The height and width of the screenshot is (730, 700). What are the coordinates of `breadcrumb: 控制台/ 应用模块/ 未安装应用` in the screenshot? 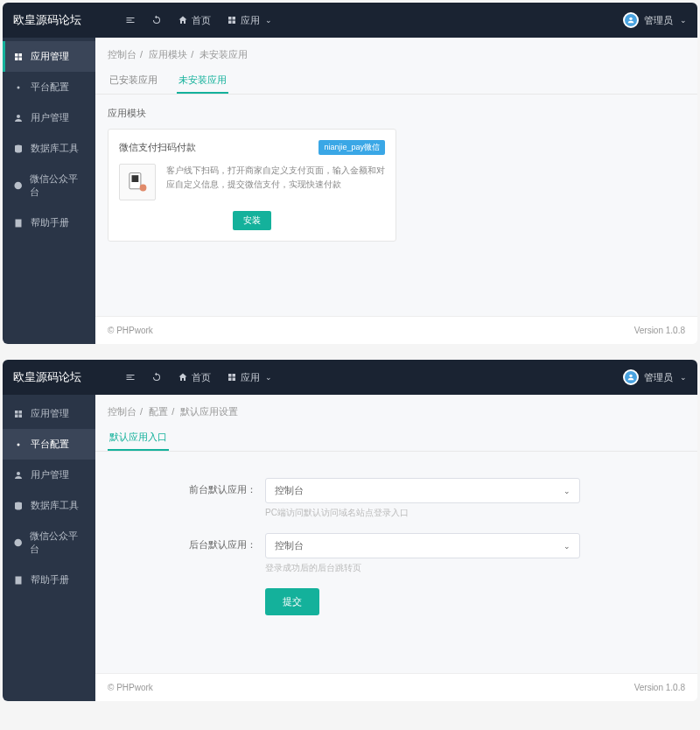 It's located at (396, 49).